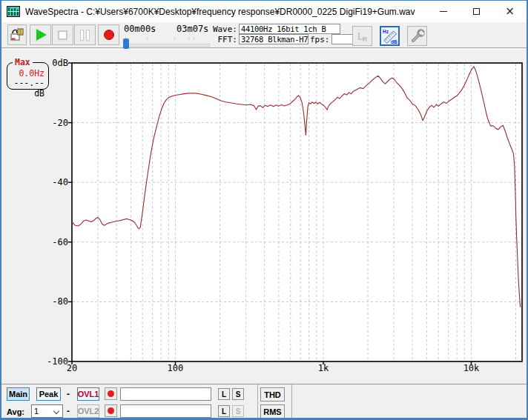 The width and height of the screenshot is (528, 420). What do you see at coordinates (18, 394) in the screenshot?
I see `main-view-button: Main` at bounding box center [18, 394].